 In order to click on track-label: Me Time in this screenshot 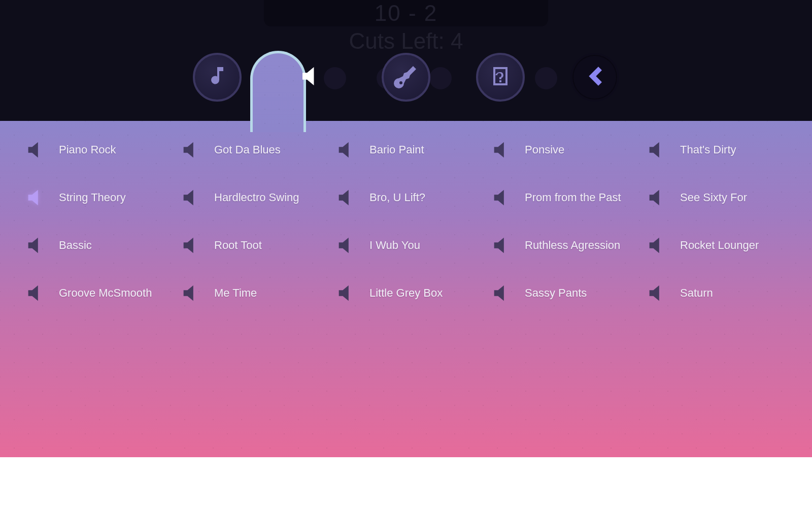, I will do `click(235, 293)`.